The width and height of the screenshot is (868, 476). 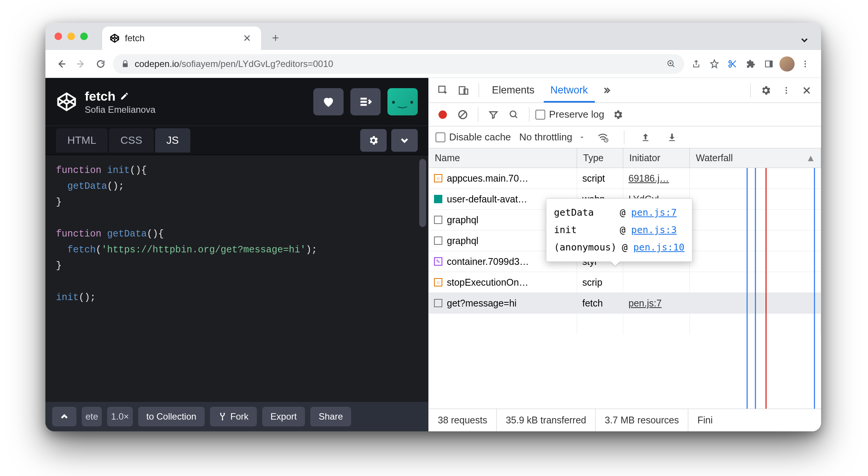 What do you see at coordinates (786, 90) in the screenshot?
I see `devtools-menu-icon` at bounding box center [786, 90].